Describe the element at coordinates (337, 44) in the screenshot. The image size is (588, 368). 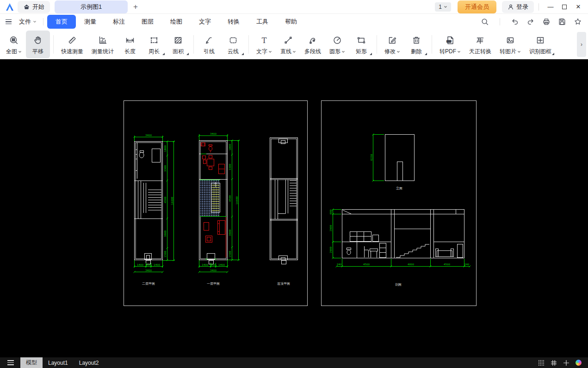
I see `tool-circle: 圆形` at that location.